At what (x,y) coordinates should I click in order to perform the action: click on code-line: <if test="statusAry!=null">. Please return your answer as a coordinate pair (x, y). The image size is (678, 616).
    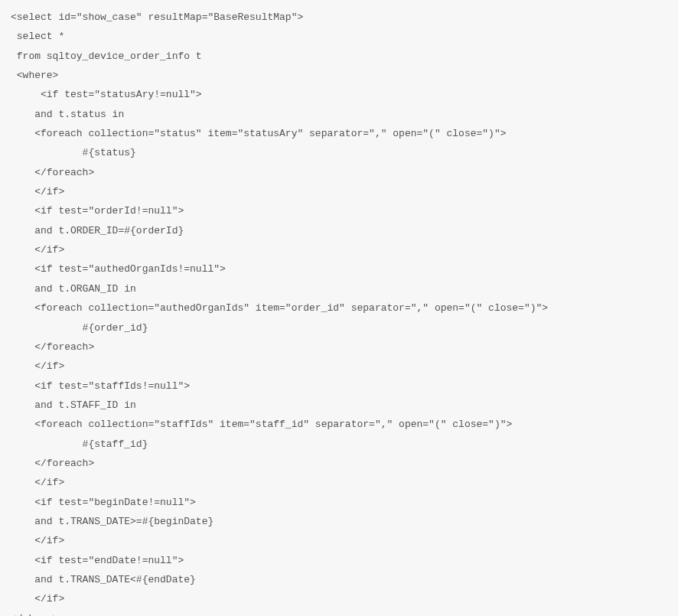
    Looking at the image, I should click on (106, 95).